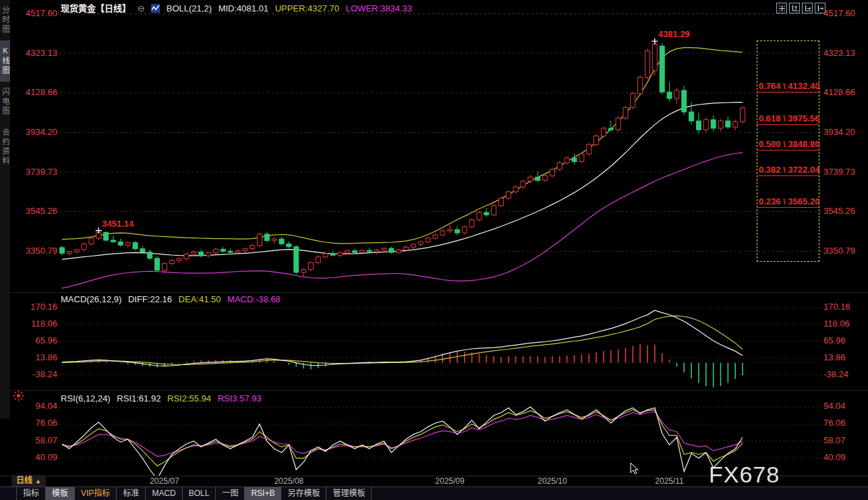 The height and width of the screenshot is (500, 868). What do you see at coordinates (38, 481) in the screenshot?
I see `period-arrow-icon: ▲` at bounding box center [38, 481].